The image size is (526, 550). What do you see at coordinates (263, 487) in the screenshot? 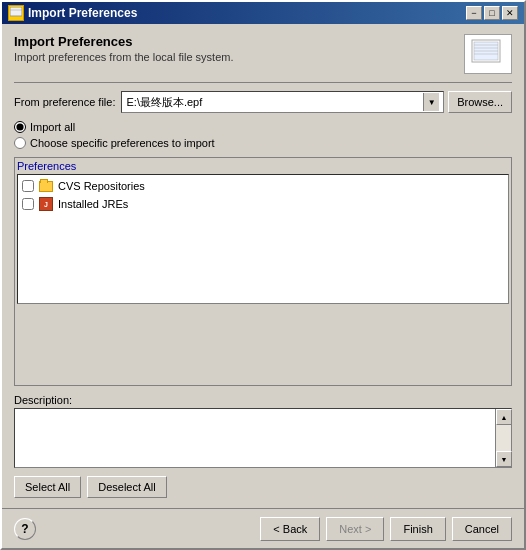
I see `select-buttons: Select All Deselect All` at bounding box center [263, 487].